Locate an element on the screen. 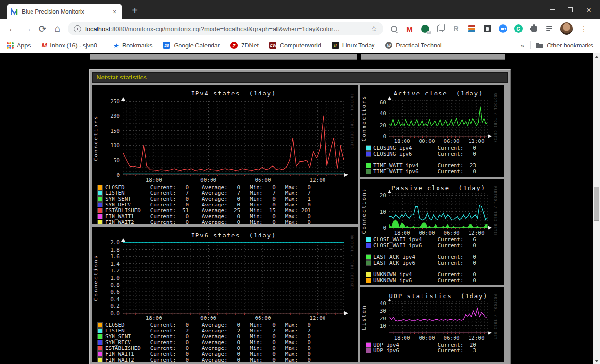 The width and height of the screenshot is (600, 364). url-text: localhost:8080/monitorix-cgi/monitorix.c… is located at coordinates (212, 29).